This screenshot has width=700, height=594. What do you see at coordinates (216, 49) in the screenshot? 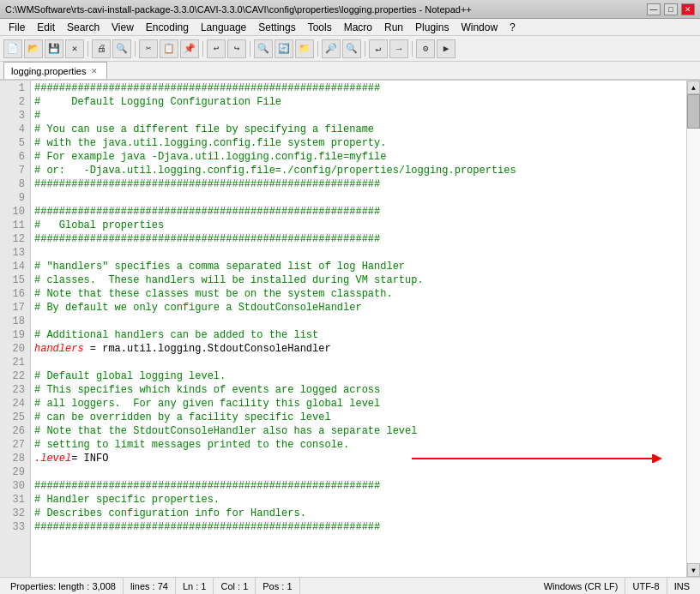
I see `undo-icon: ↩` at bounding box center [216, 49].